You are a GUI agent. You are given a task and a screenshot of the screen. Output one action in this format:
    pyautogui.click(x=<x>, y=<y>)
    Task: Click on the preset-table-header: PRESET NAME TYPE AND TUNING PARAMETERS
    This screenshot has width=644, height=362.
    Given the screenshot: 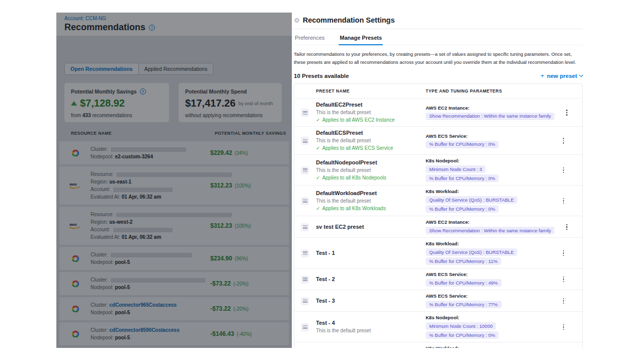 What is the action you would take?
    pyautogui.click(x=438, y=91)
    